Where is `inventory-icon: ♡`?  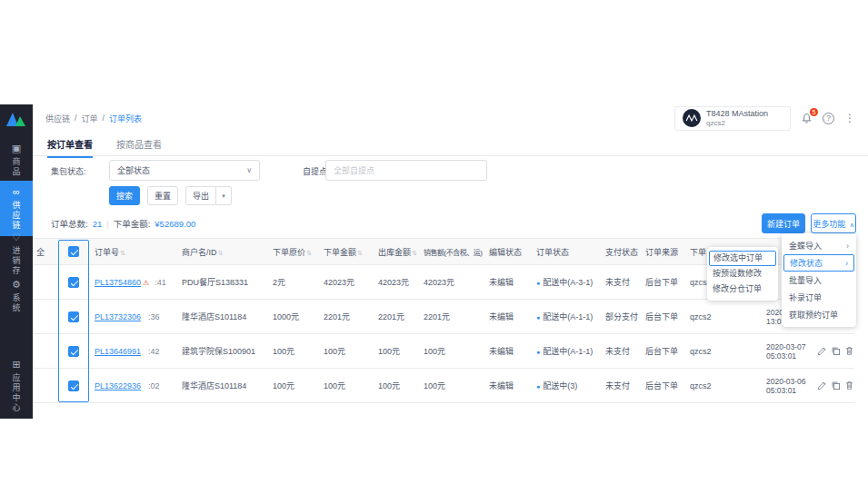 inventory-icon: ♡ is located at coordinates (16, 238).